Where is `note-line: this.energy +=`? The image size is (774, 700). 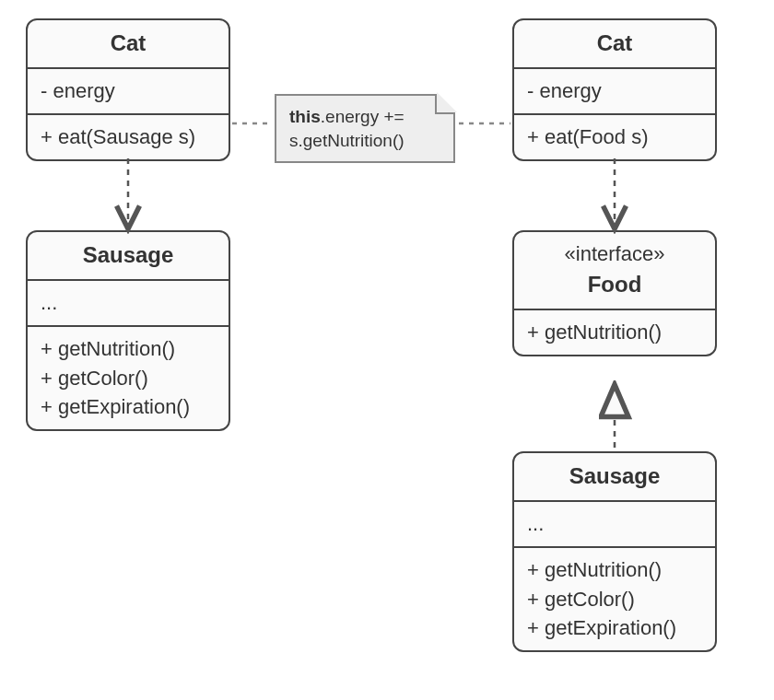 note-line: this.energy += is located at coordinates (365, 117).